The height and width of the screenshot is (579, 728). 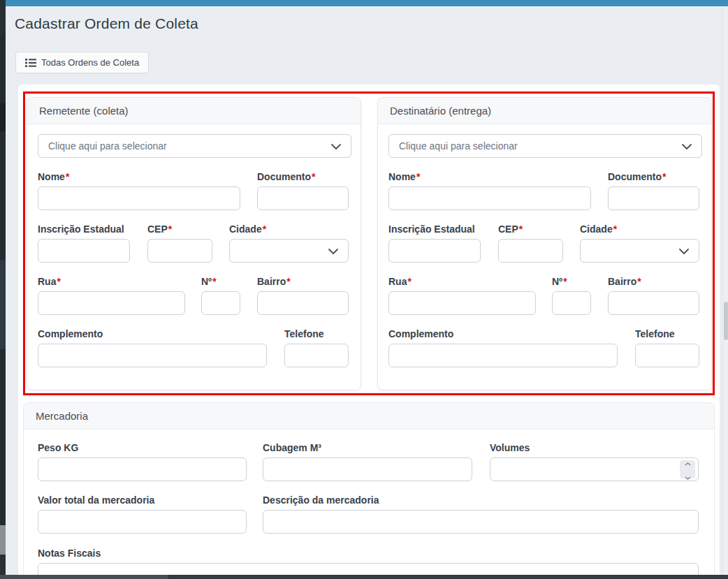 I want to click on destinatario-documento-label: Documento*, so click(x=654, y=177).